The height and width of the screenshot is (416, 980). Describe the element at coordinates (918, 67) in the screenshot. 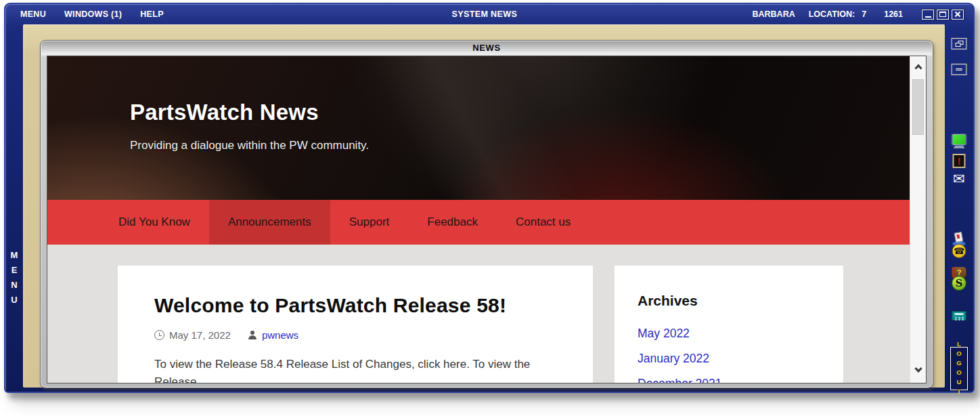

I see `scroll-up-button` at that location.